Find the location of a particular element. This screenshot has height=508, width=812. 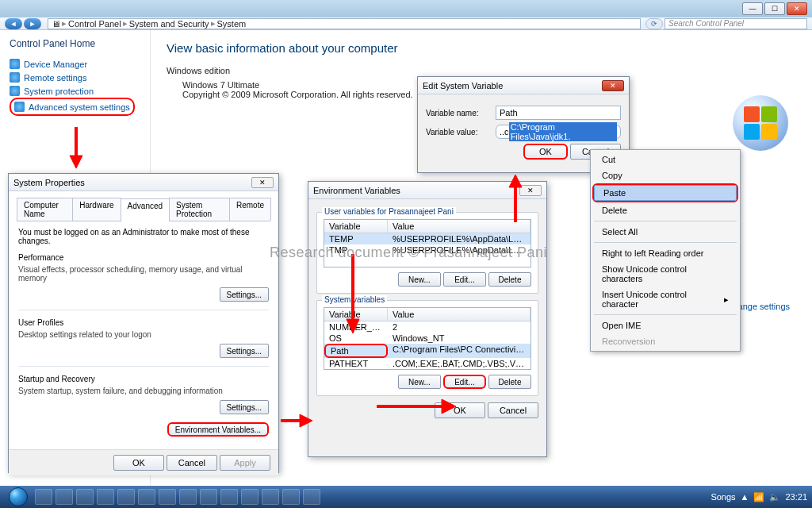

submenu-arrow-icon: ▸ is located at coordinates (726, 300).